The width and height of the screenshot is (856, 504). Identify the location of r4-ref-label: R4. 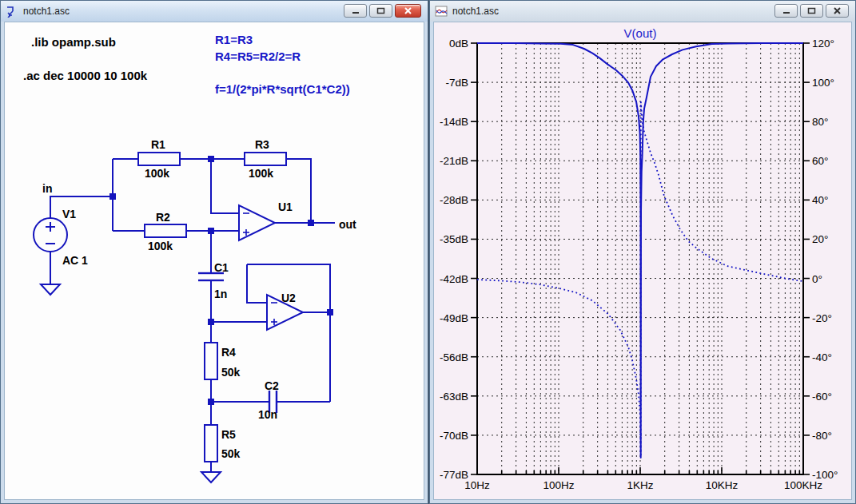
(229, 352).